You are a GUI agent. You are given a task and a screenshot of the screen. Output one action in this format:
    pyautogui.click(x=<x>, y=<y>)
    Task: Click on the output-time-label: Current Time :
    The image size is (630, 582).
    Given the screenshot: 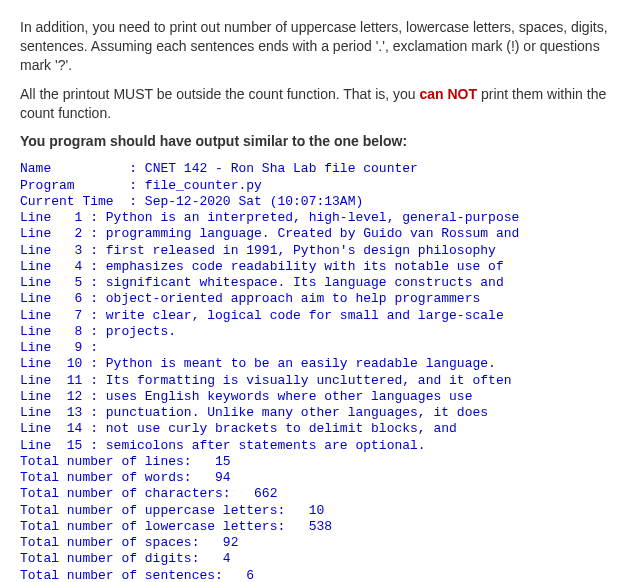 What is the action you would take?
    pyautogui.click(x=82, y=202)
    